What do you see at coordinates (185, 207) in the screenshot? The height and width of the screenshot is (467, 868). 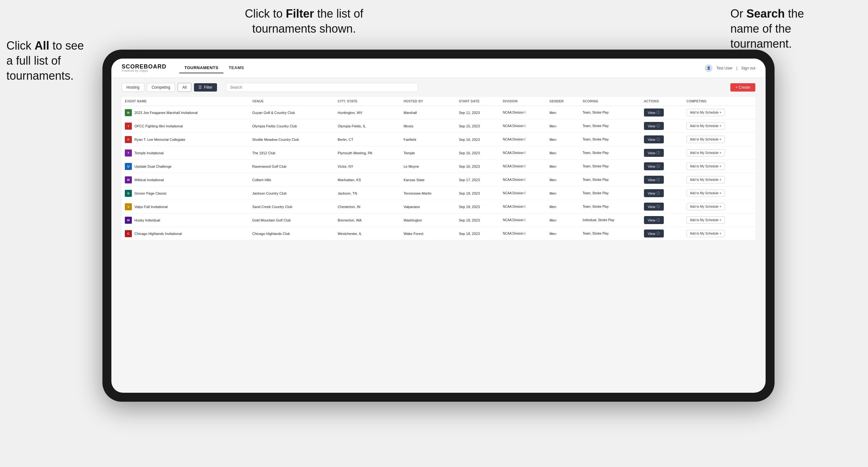 I see `cell-event-name: V Valpo Fall Invitational` at bounding box center [185, 207].